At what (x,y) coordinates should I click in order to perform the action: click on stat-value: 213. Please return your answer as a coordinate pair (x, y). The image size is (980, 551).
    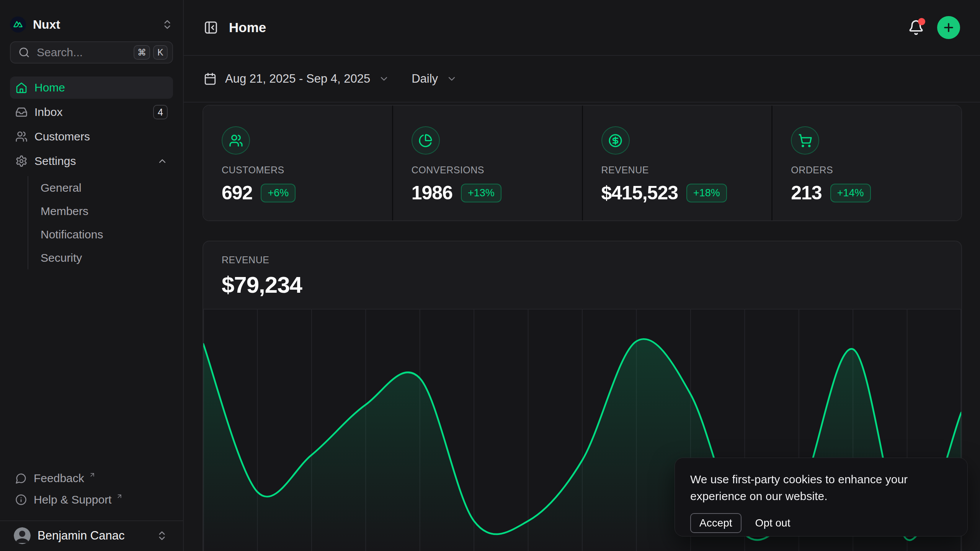
    Looking at the image, I should click on (806, 193).